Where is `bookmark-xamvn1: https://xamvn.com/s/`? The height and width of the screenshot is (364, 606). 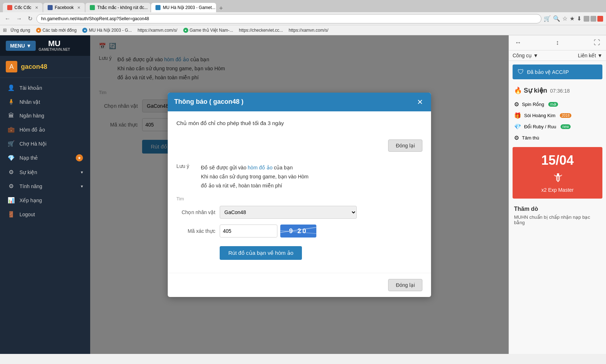
bookmark-xamvn1: https://xamvn.com/s/ is located at coordinates (157, 30).